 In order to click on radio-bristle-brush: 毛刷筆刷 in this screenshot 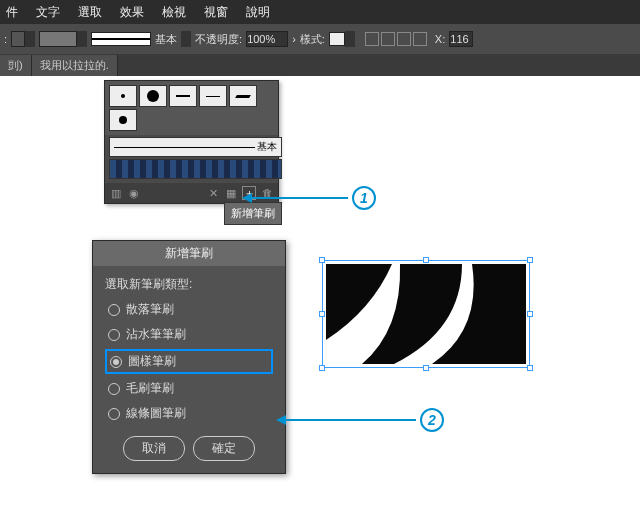, I will do `click(189, 388)`.